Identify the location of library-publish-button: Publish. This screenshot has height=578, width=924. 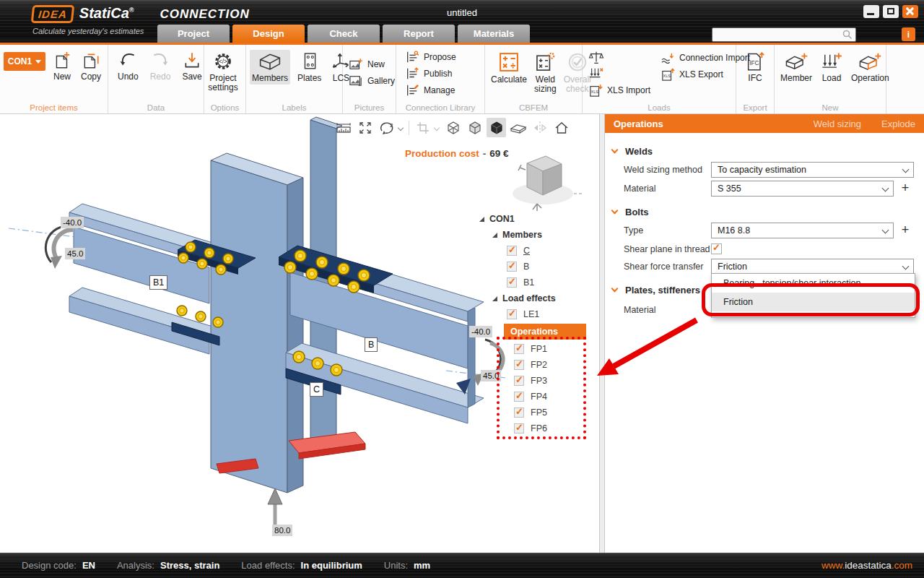
(445, 74).